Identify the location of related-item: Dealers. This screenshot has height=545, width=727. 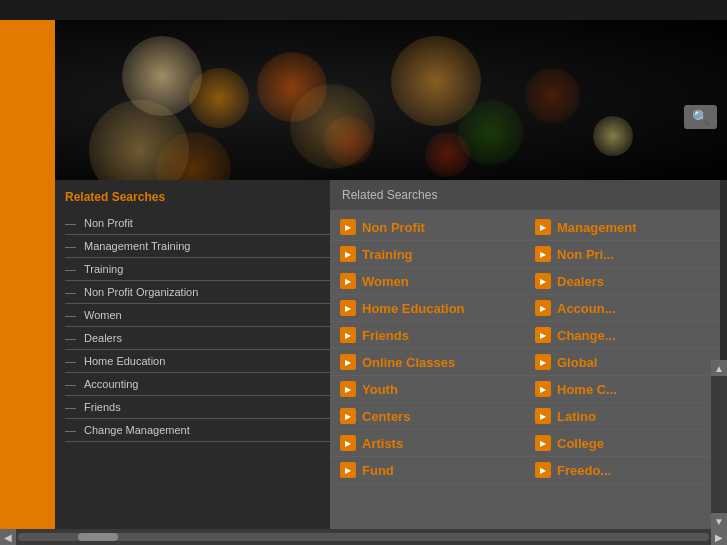
(622, 282).